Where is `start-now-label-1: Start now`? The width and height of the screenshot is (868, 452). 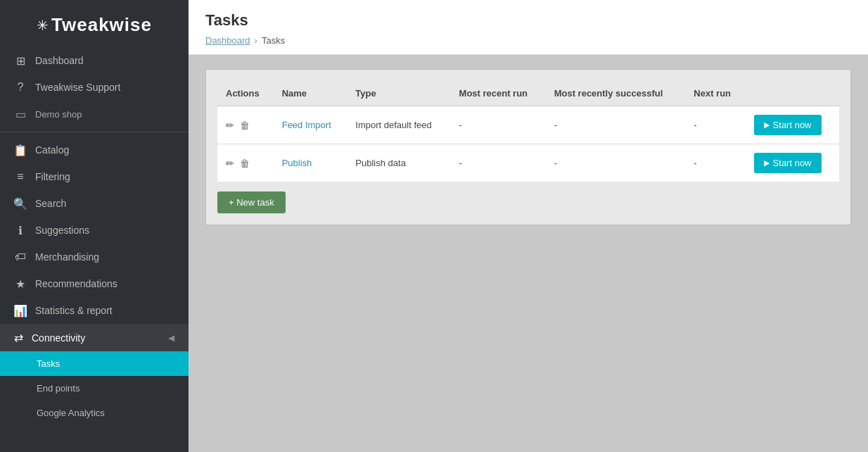
start-now-label-1: Start now is located at coordinates (792, 125).